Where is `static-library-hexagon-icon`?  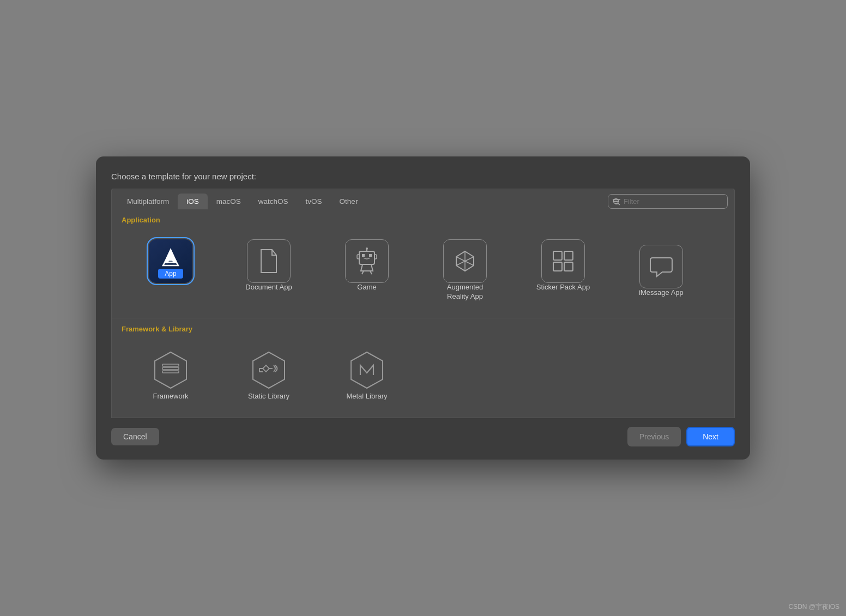
static-library-hexagon-icon is located at coordinates (269, 370).